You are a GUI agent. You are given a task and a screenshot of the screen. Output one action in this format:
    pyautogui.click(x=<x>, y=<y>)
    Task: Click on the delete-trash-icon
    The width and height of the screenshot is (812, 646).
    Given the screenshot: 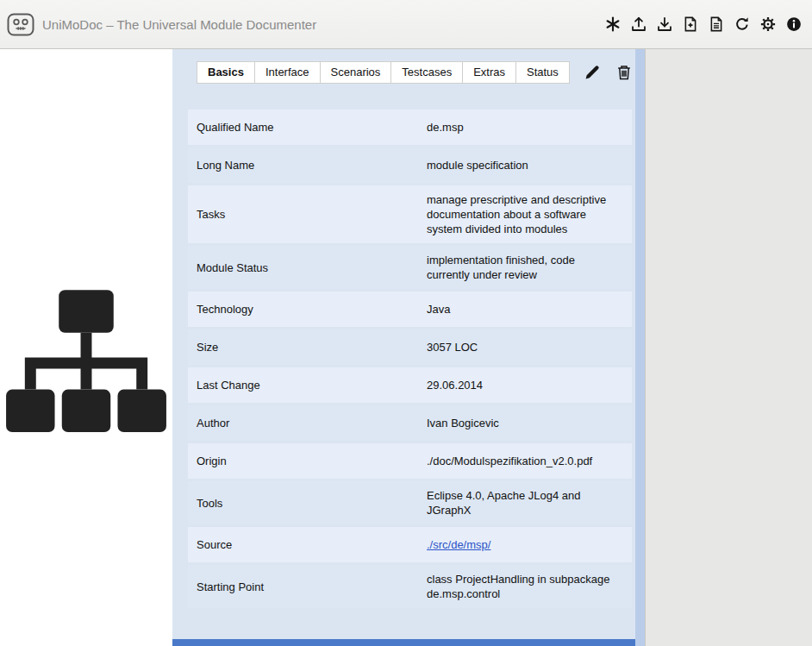 What is the action you would take?
    pyautogui.click(x=624, y=72)
    